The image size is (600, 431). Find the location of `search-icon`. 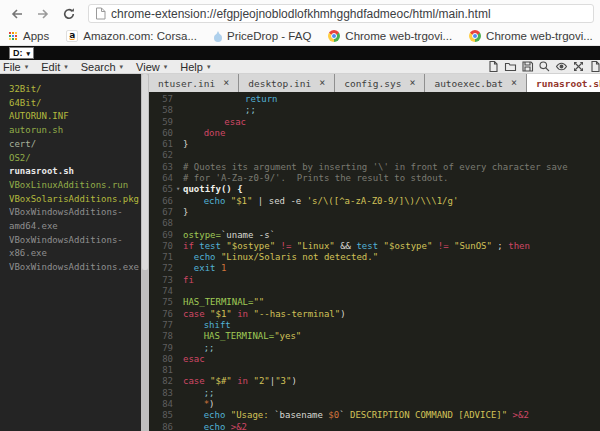

search-icon is located at coordinates (544, 66).